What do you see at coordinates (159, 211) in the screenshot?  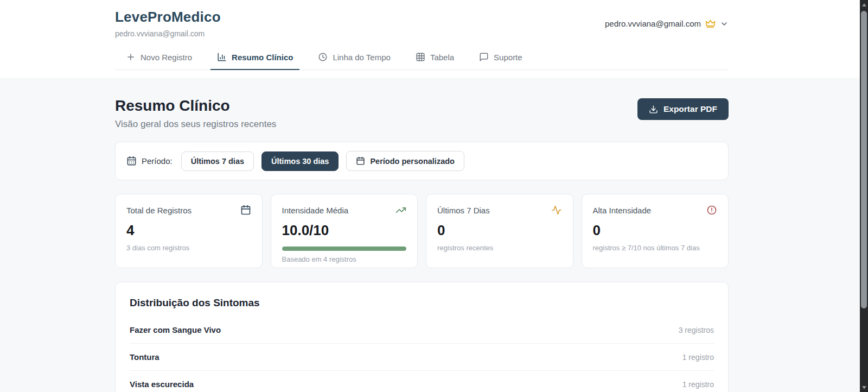 I see `stat-title: Total de Registros` at bounding box center [159, 211].